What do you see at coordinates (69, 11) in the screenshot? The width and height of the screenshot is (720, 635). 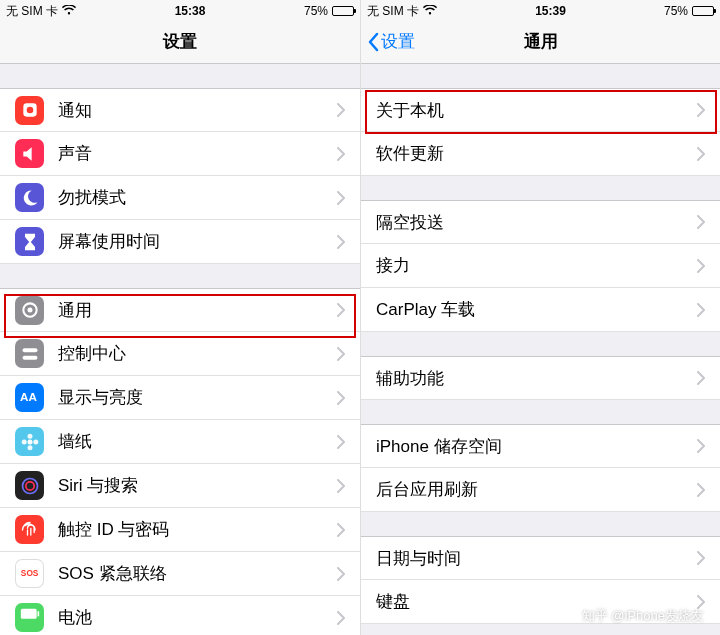 I see `wifi-icon` at bounding box center [69, 11].